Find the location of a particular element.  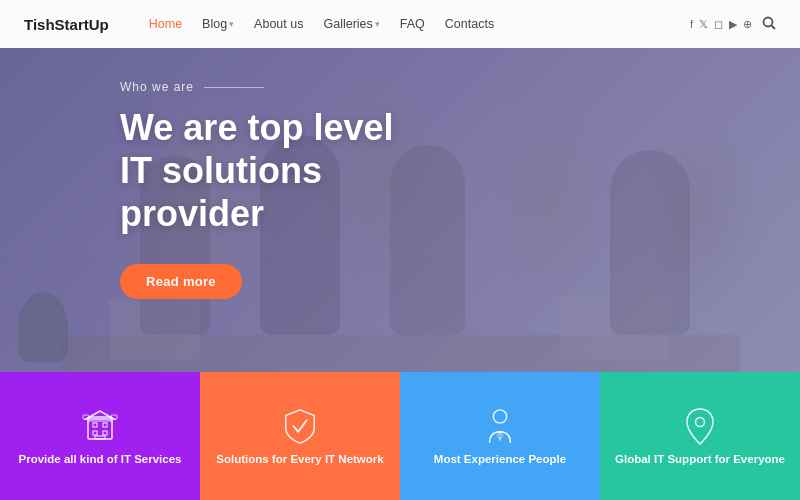

instagram-icon: ◻ is located at coordinates (718, 24).